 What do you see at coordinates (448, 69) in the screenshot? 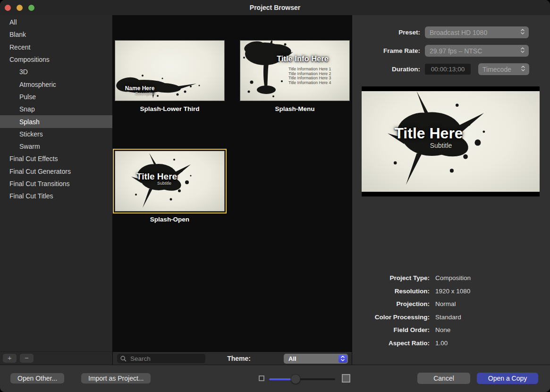
I see `duration-field: 00:00:13;00` at bounding box center [448, 69].